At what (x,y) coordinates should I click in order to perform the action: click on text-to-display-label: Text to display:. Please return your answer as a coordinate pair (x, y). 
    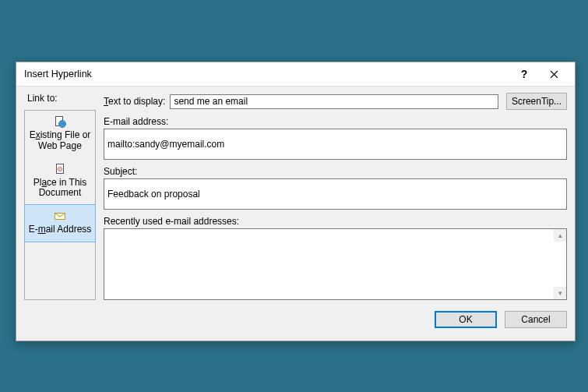
    Looking at the image, I should click on (134, 101).